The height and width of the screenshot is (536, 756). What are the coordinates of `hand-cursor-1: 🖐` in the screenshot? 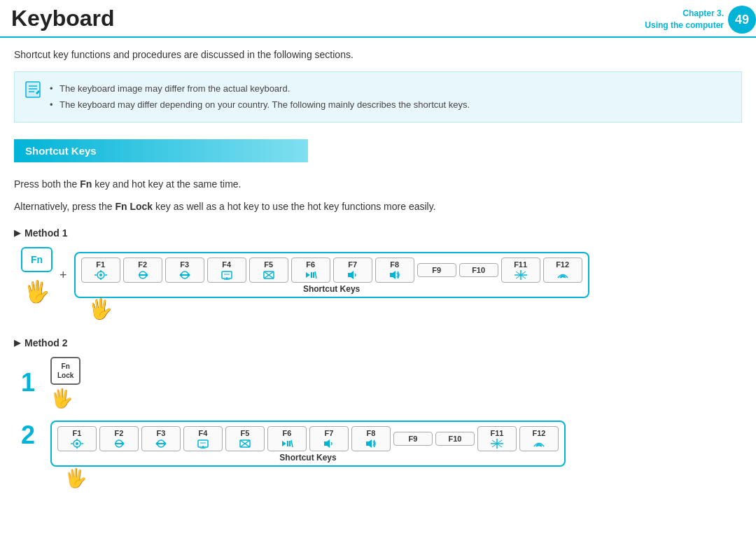 It's located at (36, 291).